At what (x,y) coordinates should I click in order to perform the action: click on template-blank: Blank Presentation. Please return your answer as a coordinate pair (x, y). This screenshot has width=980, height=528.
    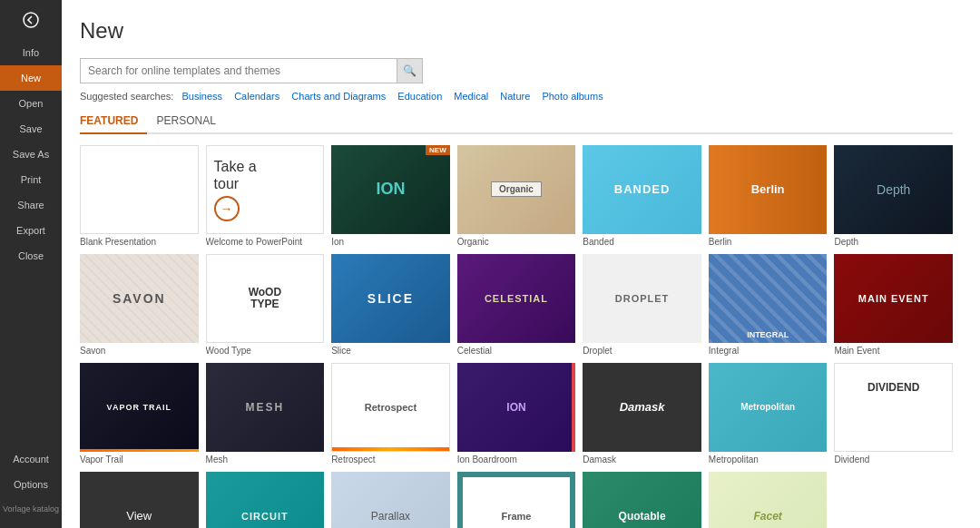
    Looking at the image, I should click on (140, 196).